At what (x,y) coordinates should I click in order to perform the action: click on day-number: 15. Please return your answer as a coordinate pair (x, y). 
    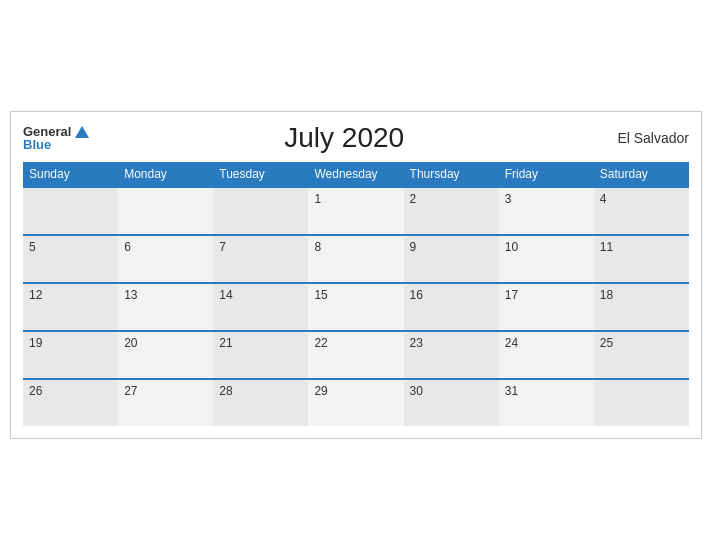
    Looking at the image, I should click on (320, 295).